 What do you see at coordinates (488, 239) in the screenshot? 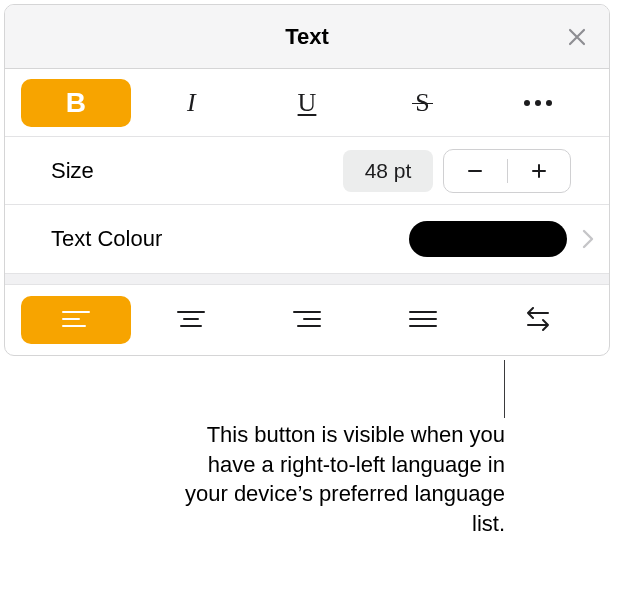
I see `colour-swatch` at bounding box center [488, 239].